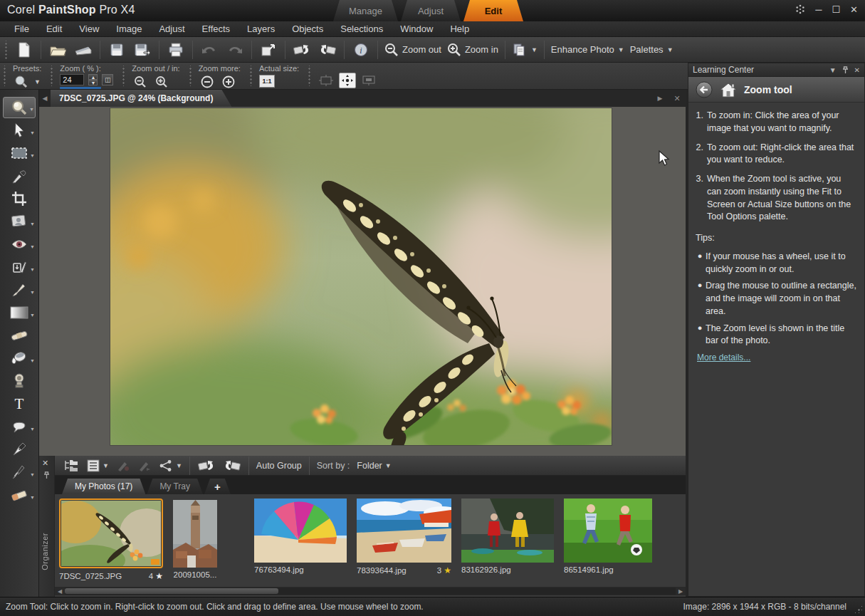 This screenshot has height=616, width=865. I want to click on tool-pick: ▼, so click(19, 130).